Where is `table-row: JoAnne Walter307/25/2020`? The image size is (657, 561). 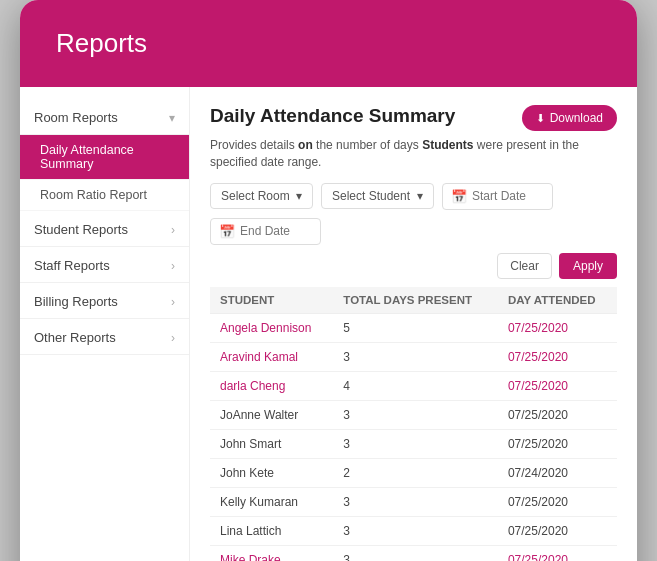 table-row: JoAnne Walter307/25/2020 is located at coordinates (414, 414).